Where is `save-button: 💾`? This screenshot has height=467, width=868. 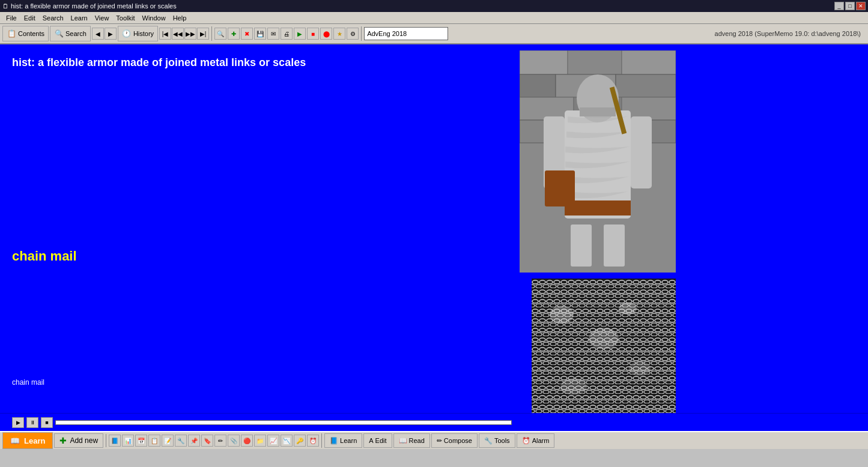
save-button: 💾 is located at coordinates (260, 34).